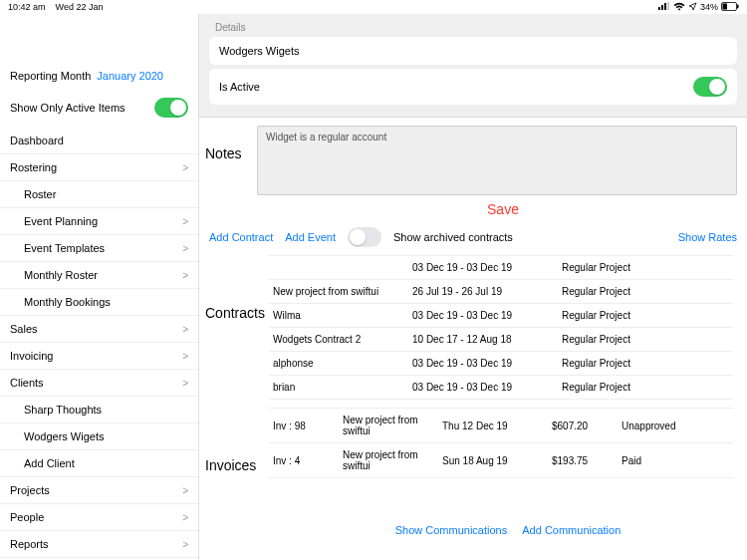  I want to click on sidebar-item-label: Event Planning, so click(61, 221).